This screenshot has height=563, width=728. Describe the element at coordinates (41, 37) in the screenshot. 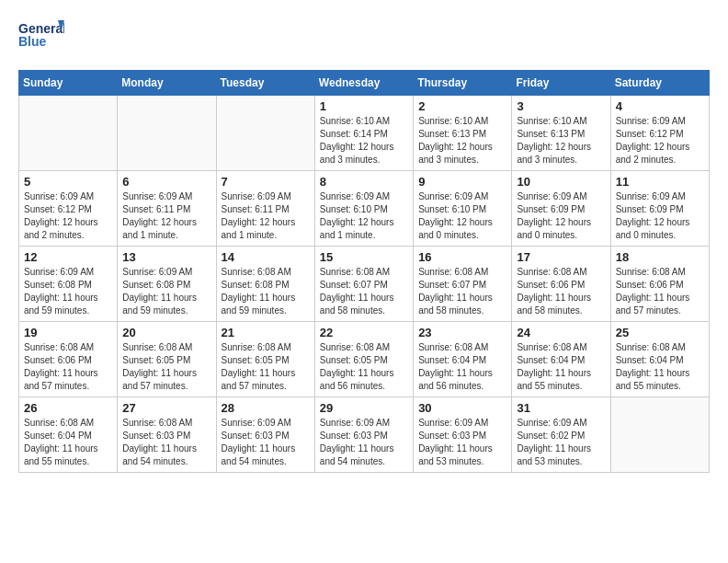

I see `logo-icon: General Blue` at that location.